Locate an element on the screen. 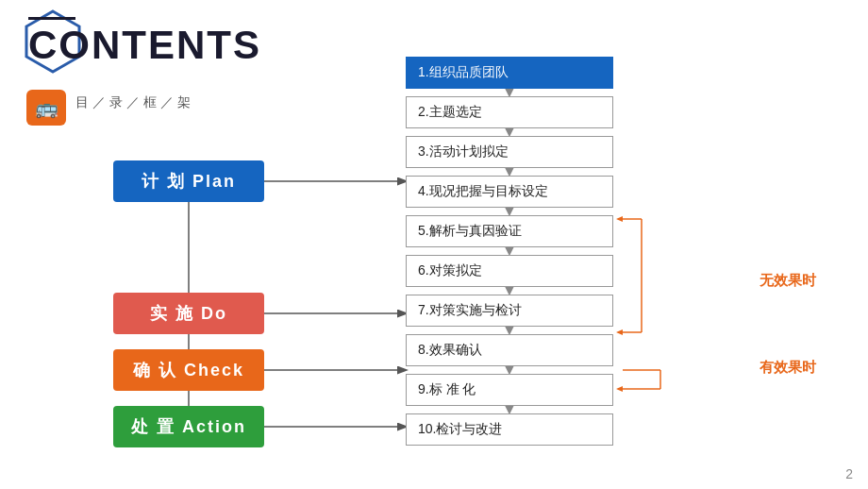 This screenshot has width=868, height=489. arrow-4-5: ▼ is located at coordinates (509, 211).